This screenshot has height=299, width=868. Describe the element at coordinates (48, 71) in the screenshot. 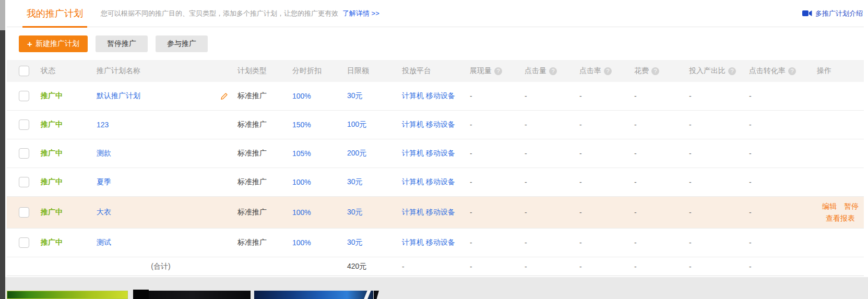

I see `column-label-0: 状态` at that location.